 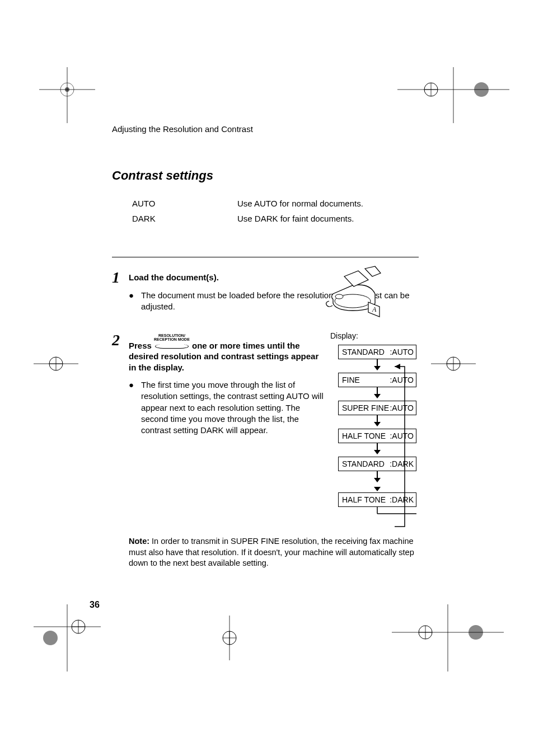 I want to click on fax-machine-illustration-icon: A, so click(x=353, y=292).